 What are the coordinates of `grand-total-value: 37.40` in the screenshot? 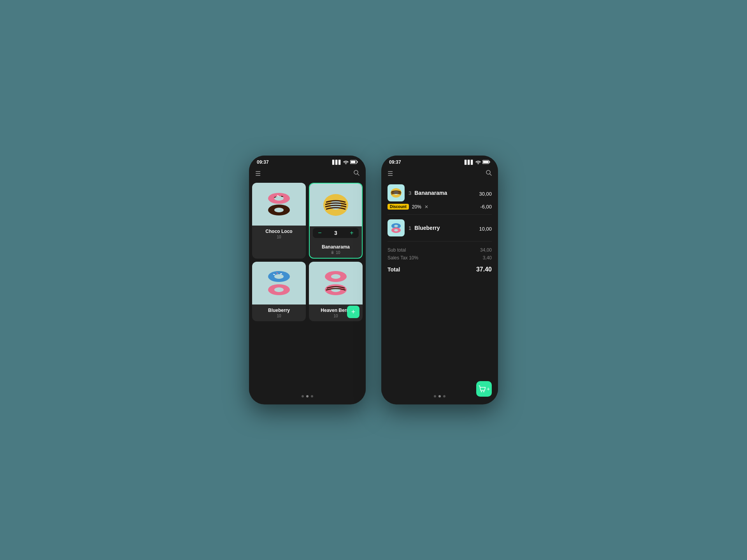 It's located at (484, 270).